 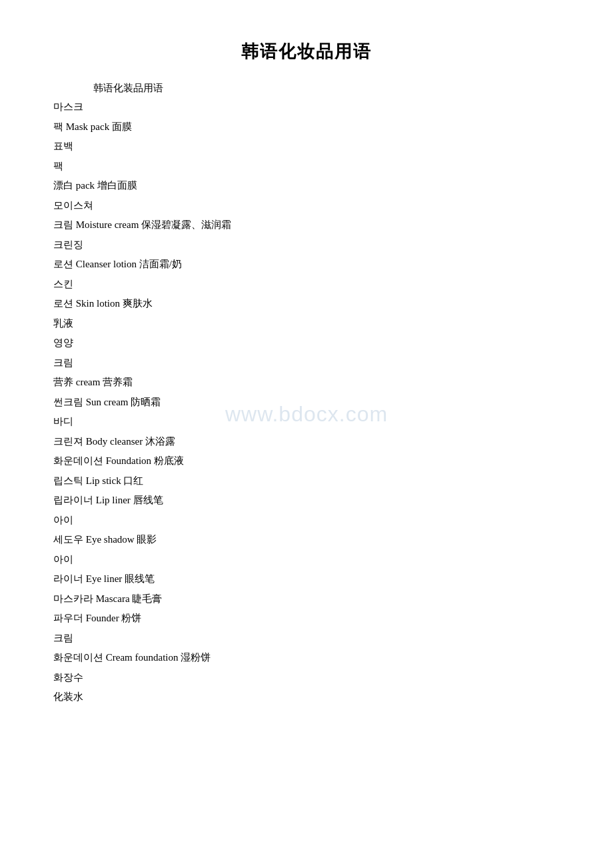 I want to click on list-item: 파우더 Founder 粉饼, so click(x=306, y=619).